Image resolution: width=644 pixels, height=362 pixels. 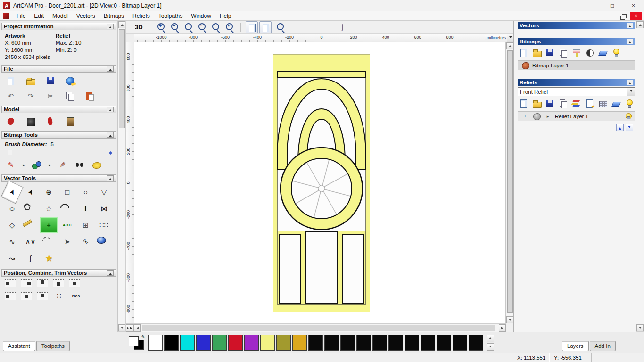 I want to click on tab-layers: Layers, so click(x=575, y=346).